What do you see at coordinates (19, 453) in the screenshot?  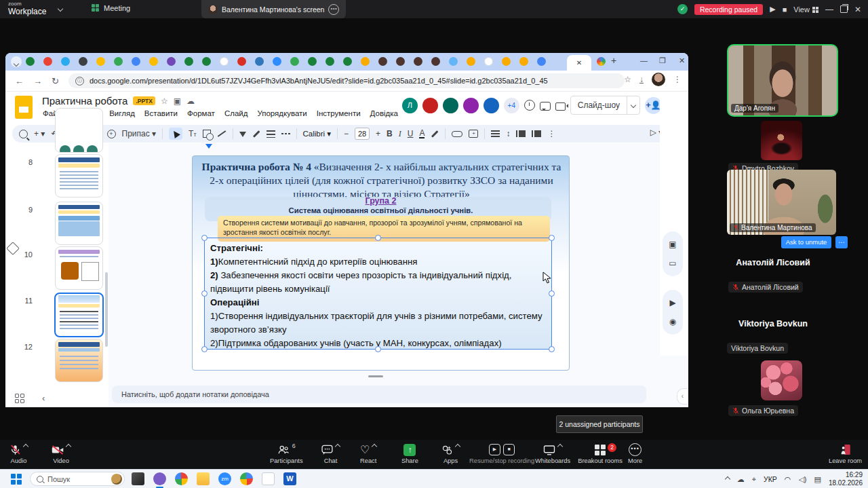 I see `audio-button: Audio` at bounding box center [19, 453].